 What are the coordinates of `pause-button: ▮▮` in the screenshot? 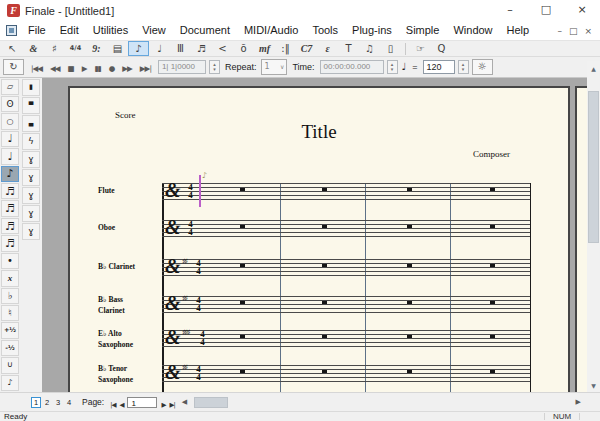 It's located at (97, 69).